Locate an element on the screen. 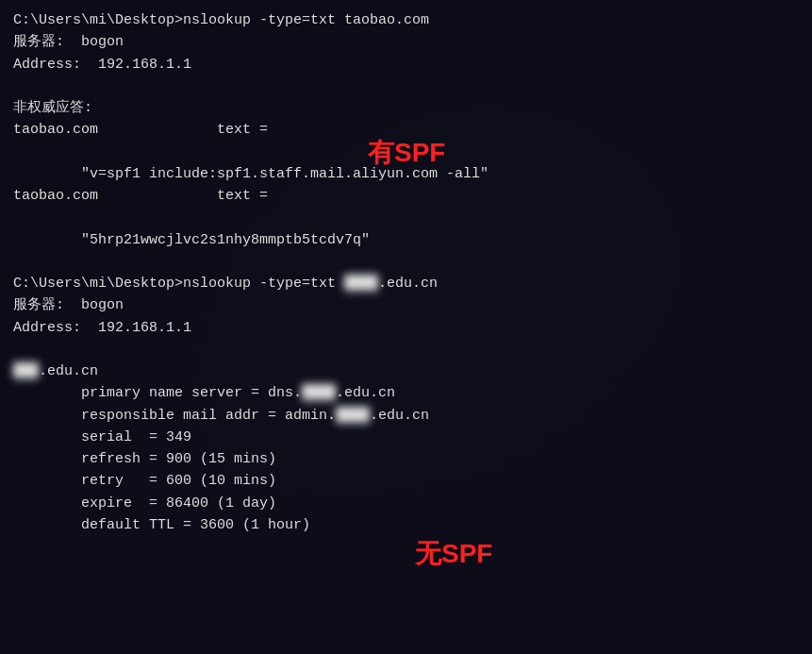  blurred-admin: ████ is located at coordinates (353, 415).